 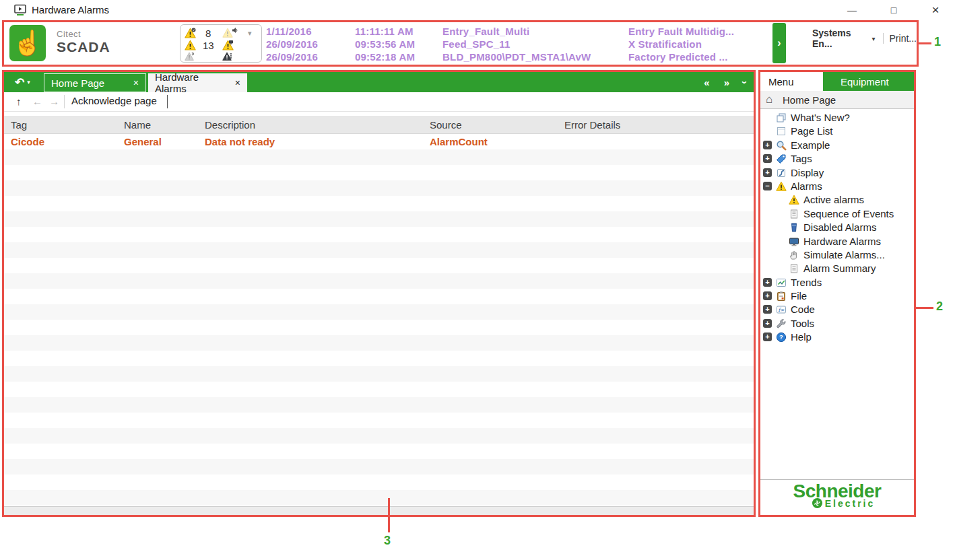 I want to click on alarm-tag: Feed_SPC_11, so click(x=535, y=44).